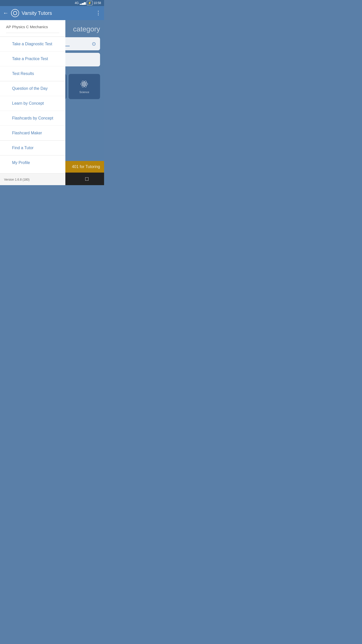  I want to click on back-button: ←, so click(6, 13).